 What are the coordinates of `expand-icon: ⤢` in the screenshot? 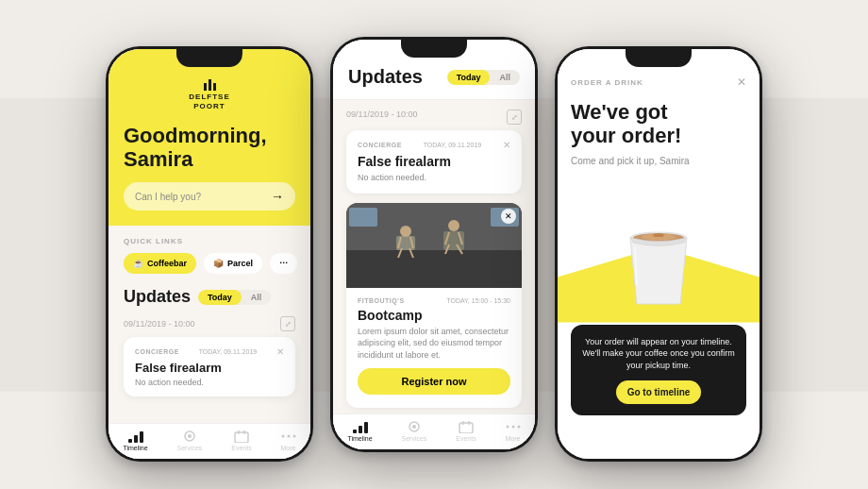 It's located at (288, 324).